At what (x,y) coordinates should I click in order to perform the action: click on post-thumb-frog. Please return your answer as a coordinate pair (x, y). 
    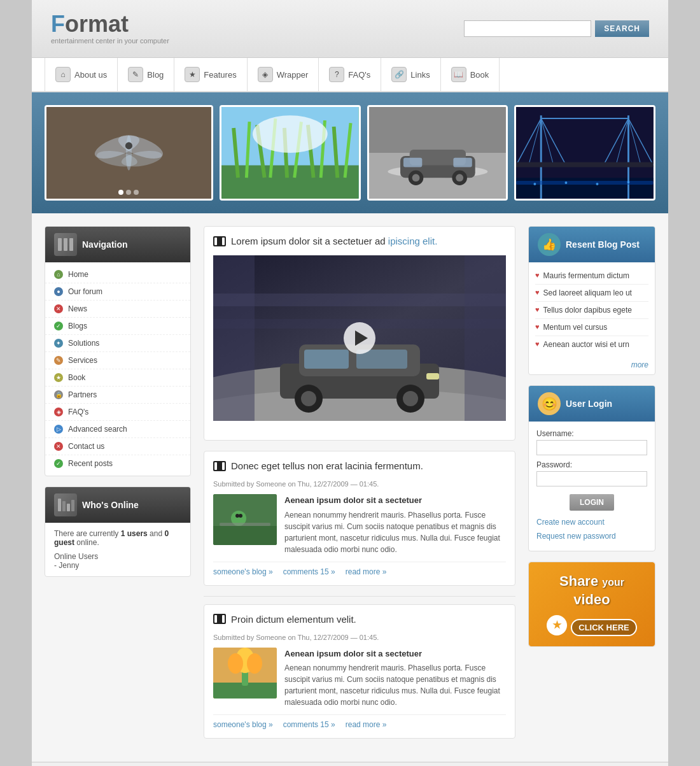
    Looking at the image, I should click on (245, 520).